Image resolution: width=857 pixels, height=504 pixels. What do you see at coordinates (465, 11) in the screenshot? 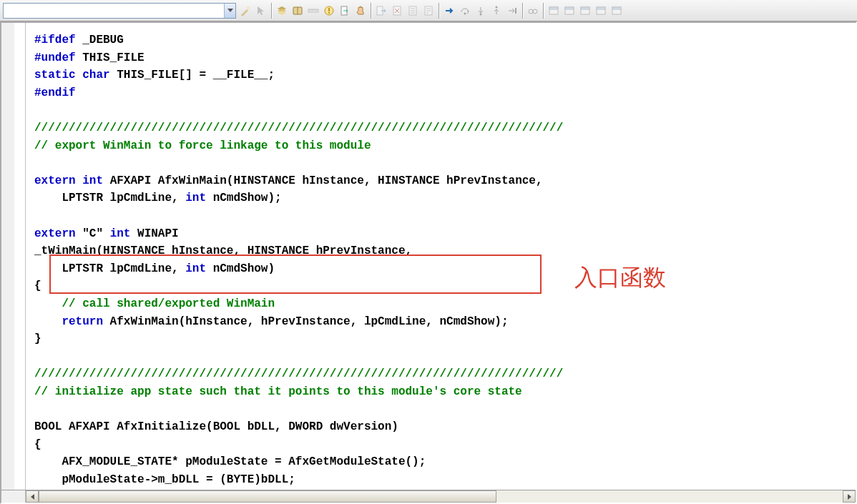
I see `step-over-icon` at bounding box center [465, 11].